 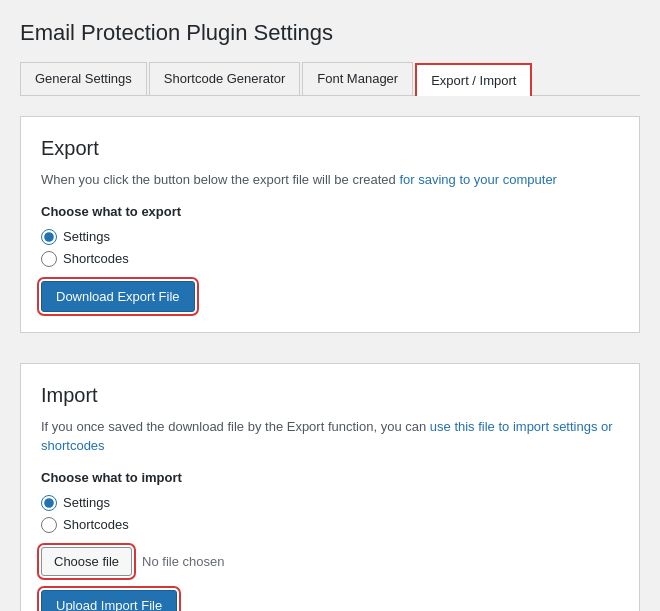 What do you see at coordinates (330, 436) in the screenshot?
I see `import-description: If you once saved the download file by t…` at bounding box center [330, 436].